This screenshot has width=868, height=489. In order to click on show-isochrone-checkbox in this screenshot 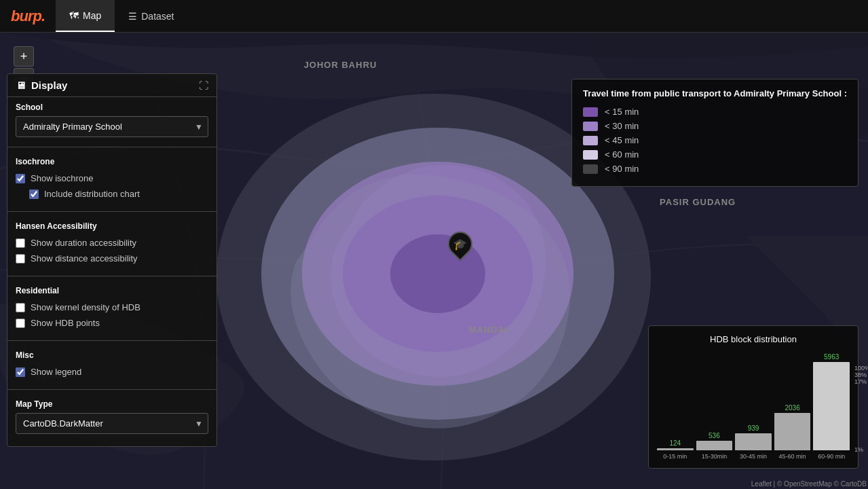, I will do `click(20, 179)`.